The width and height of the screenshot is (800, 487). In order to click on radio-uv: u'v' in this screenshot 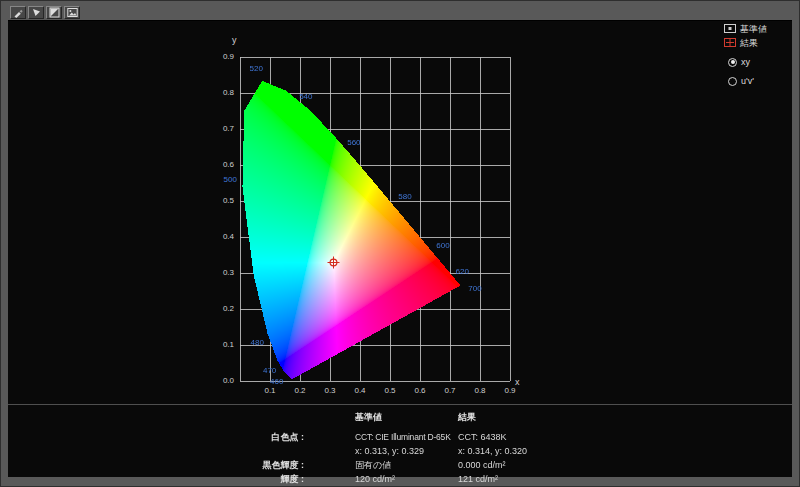, I will do `click(756, 81)`.